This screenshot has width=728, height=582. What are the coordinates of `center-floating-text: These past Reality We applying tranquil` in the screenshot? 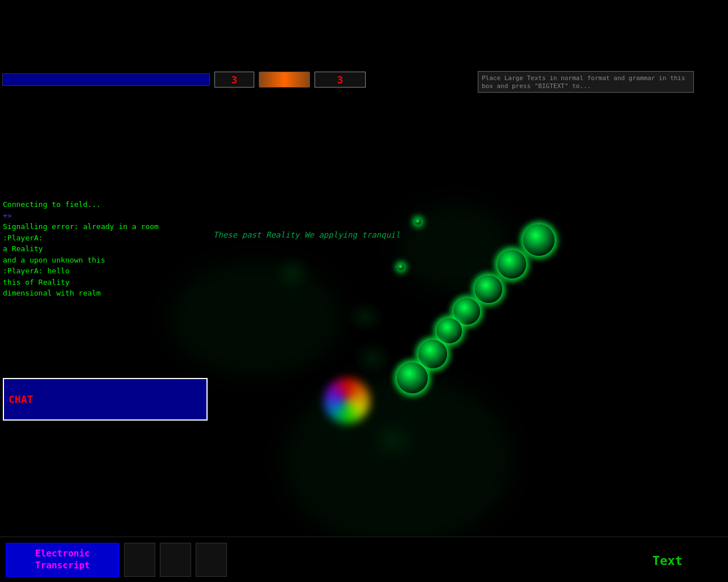 It's located at (307, 235).